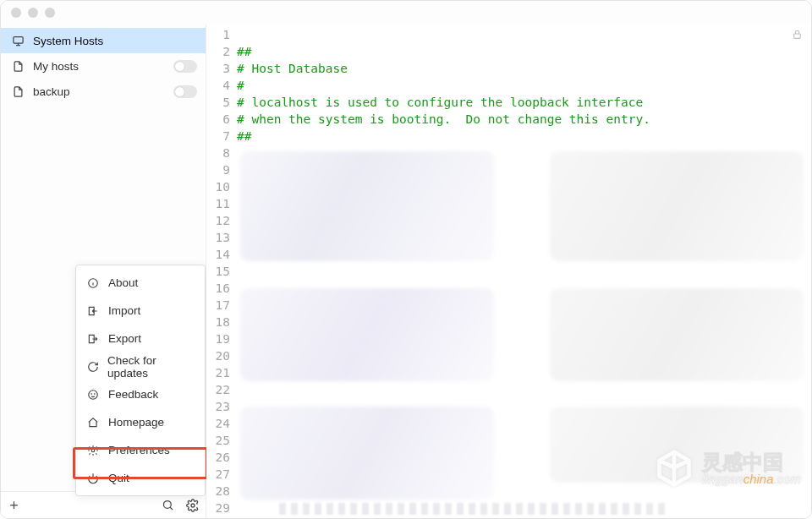 The width and height of the screenshot is (812, 519). I want to click on minimize-window-button, so click(33, 13).